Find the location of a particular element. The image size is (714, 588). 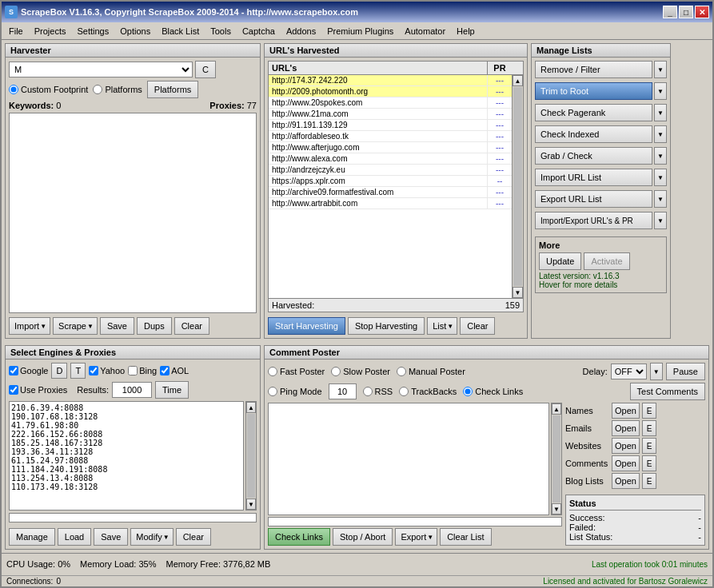

results-input: 1000 is located at coordinates (132, 390).